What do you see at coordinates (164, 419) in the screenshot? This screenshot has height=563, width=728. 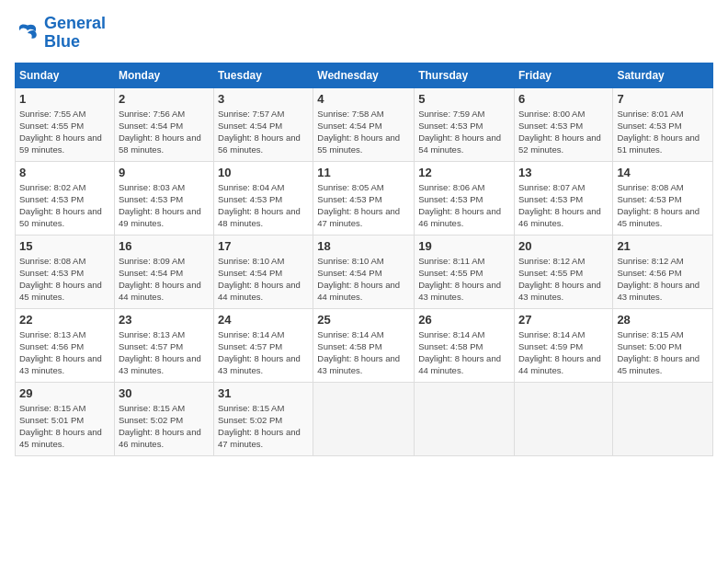 I see `calendar-day-cell: 30Sunrise: 8:15 AMSunset: 5:02 PMDayligh…` at bounding box center [164, 419].